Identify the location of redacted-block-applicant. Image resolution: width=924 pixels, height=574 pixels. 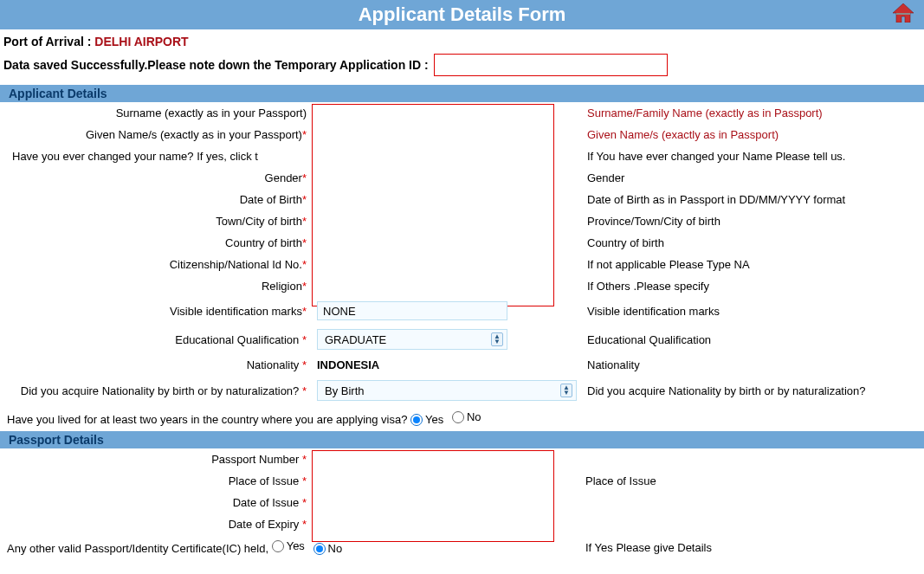
(433, 205).